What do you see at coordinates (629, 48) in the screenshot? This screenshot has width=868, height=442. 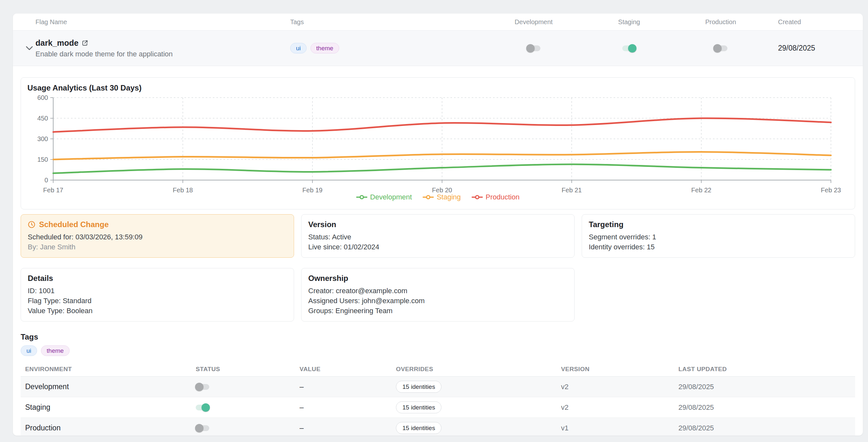 I see `staging-toggle` at bounding box center [629, 48].